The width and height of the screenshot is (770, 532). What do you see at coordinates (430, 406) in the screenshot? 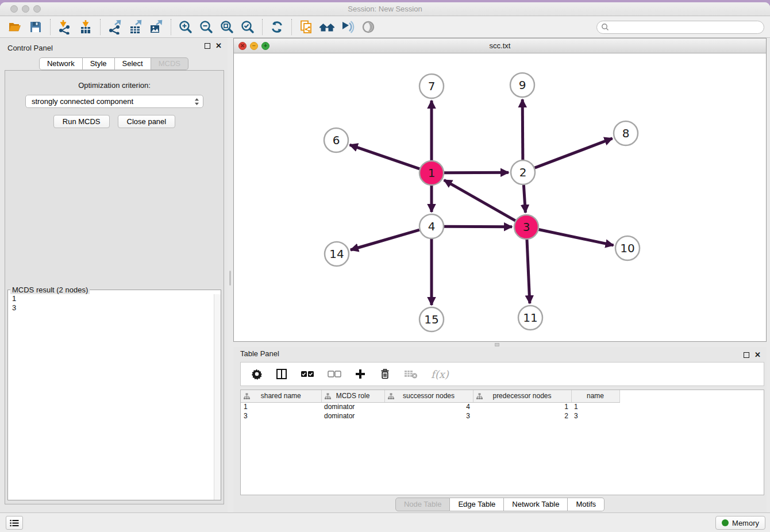
I see `node-table: shared nameMCDS rolesuccessor nodesprede…` at bounding box center [430, 406].